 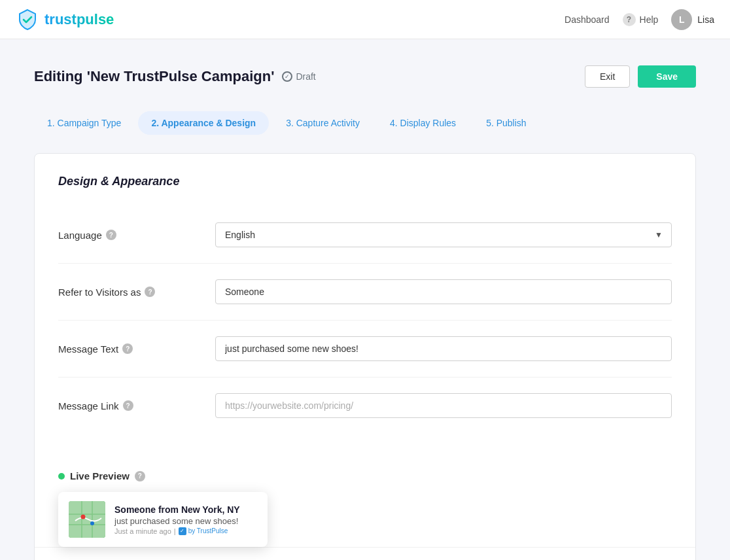 I want to click on avatar: L, so click(x=682, y=20).